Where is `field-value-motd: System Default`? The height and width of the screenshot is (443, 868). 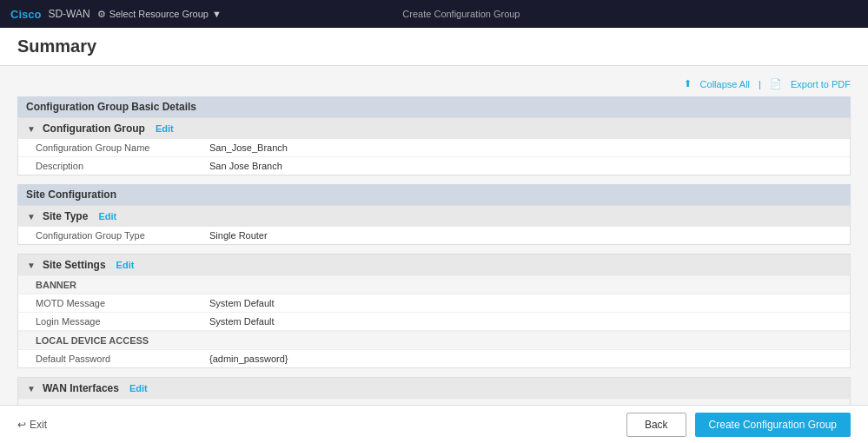
field-value-motd: System Default is located at coordinates (242, 303).